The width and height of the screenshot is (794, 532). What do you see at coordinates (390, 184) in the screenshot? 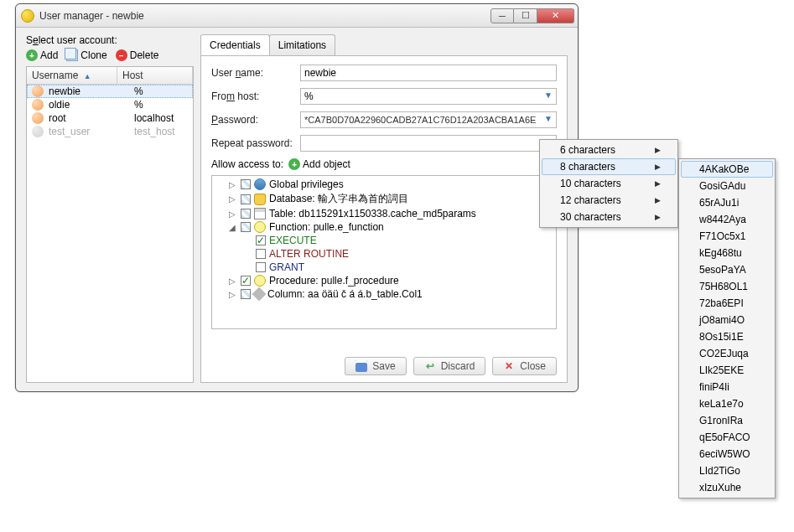
I see `tree-node-global: ▷ Global privileges` at bounding box center [390, 184].